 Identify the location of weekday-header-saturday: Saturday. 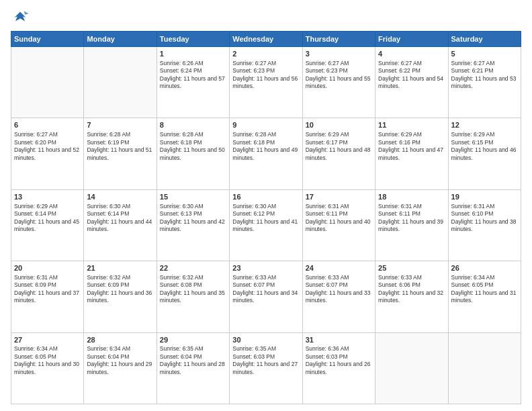
(484, 39).